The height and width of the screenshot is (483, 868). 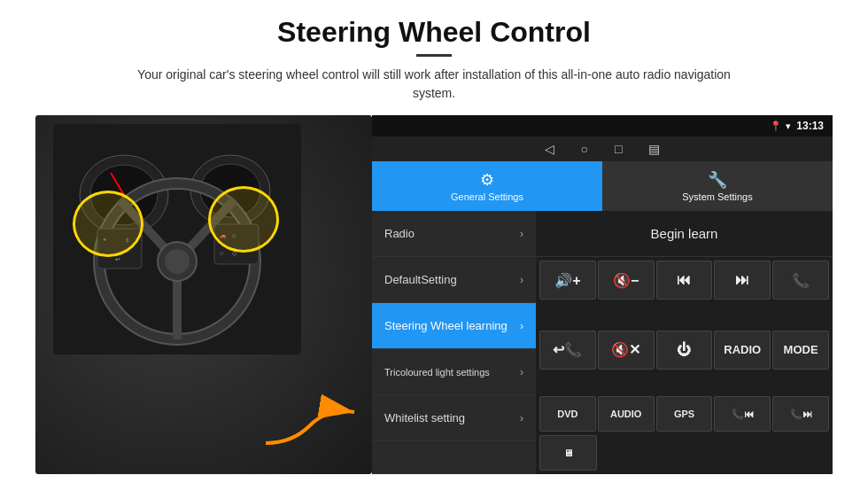 What do you see at coordinates (602, 186) in the screenshot?
I see `tabs-row: ⚙ General Settings 🔧 System Settings` at bounding box center [602, 186].